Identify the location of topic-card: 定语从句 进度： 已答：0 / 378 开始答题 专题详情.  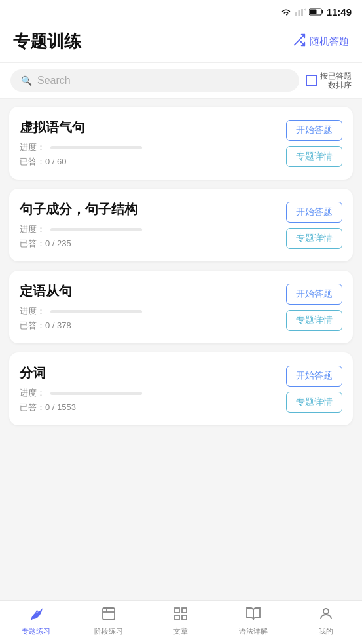
(181, 307).